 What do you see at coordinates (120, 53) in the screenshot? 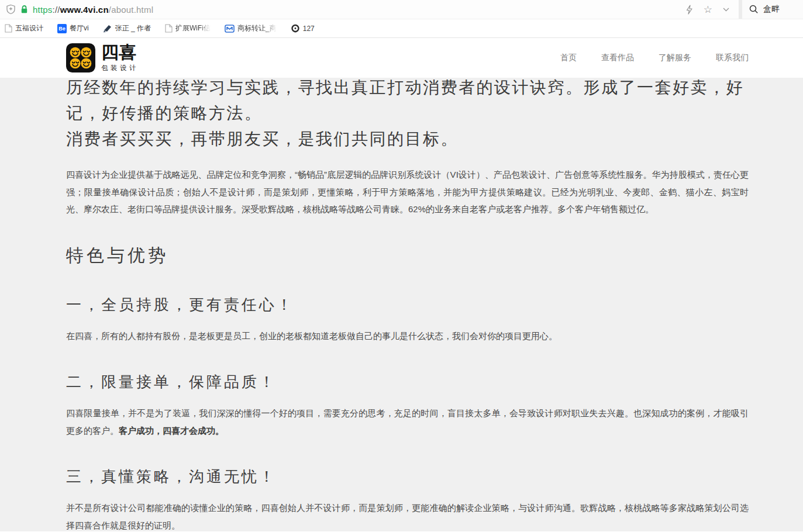
I see `logo-title: 四喜` at bounding box center [120, 53].